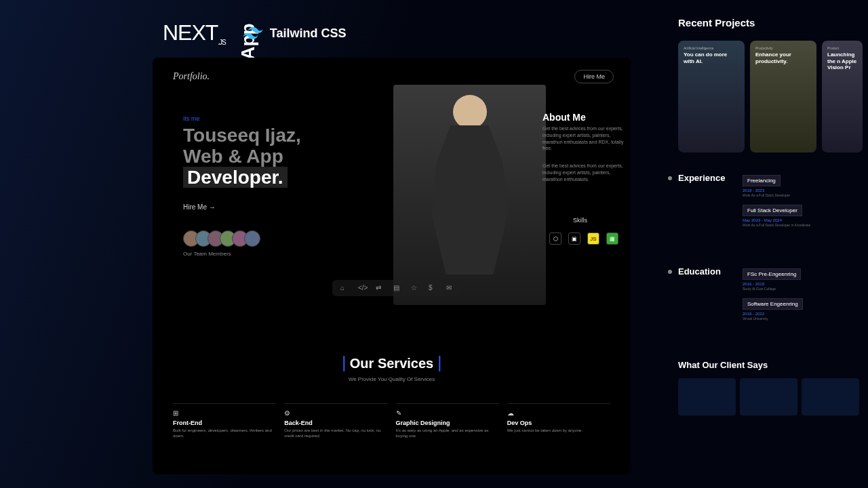 The height and width of the screenshot is (488, 868). Describe the element at coordinates (773, 365) in the screenshot. I see `testimonials-heading: What Our Client Says` at that location.